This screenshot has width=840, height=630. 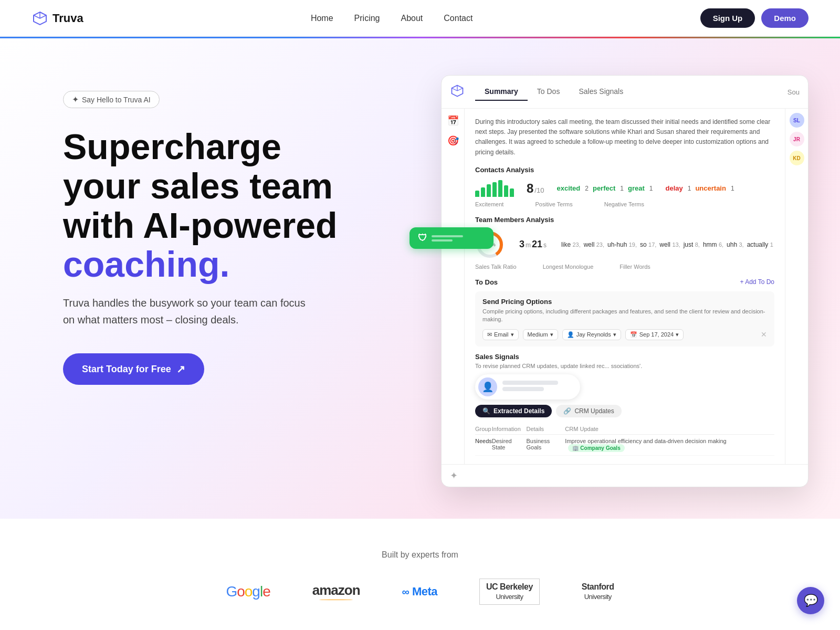 I want to click on floating-badge: 🛡, so click(x=452, y=238).